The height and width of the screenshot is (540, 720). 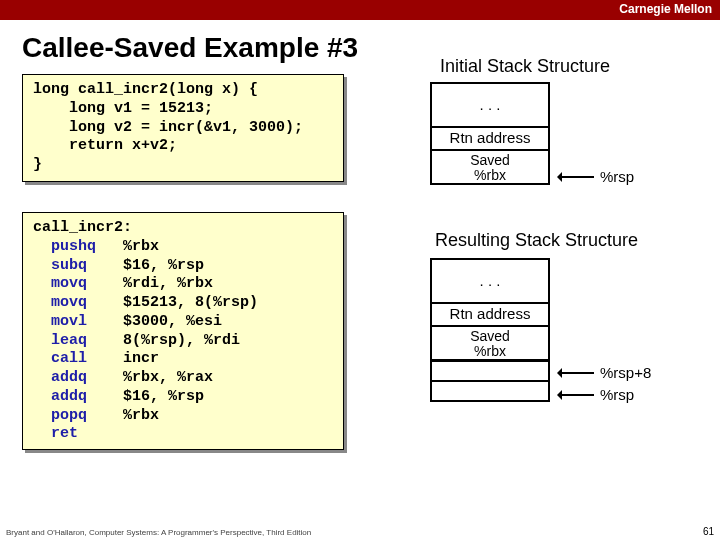 I want to click on stack2-diagram: . . . Rtn address Saved %rbx, so click(x=490, y=310).